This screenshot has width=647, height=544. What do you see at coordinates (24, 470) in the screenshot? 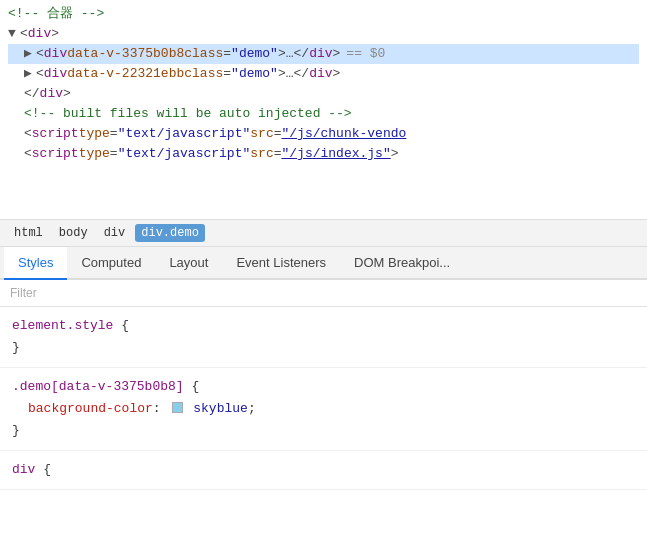
I see `css-selector-div: div` at bounding box center [24, 470].